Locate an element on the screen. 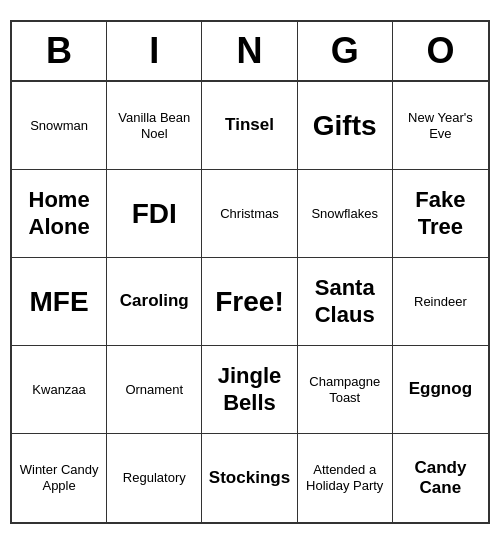  cell-text: Free! is located at coordinates (249, 302).